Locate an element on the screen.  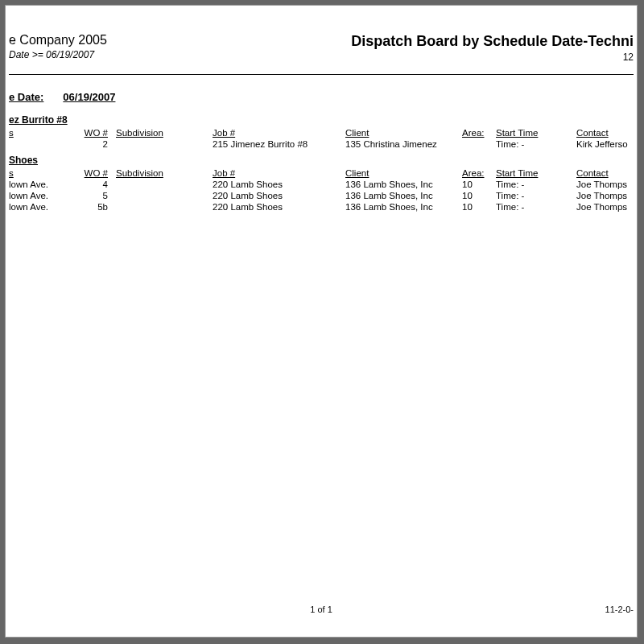
header-left: e Company 2005 Date >= 06/19/2007 is located at coordinates (58, 47).